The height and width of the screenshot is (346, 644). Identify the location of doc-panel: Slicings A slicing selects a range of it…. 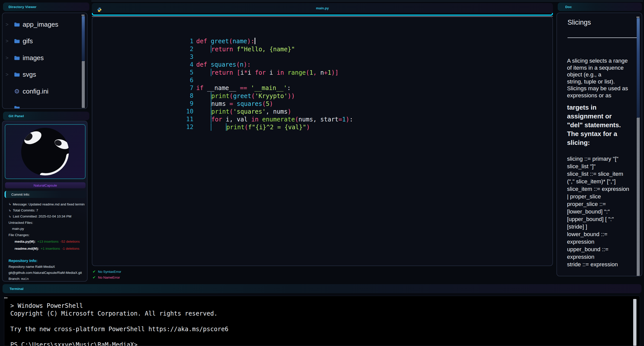
(599, 144).